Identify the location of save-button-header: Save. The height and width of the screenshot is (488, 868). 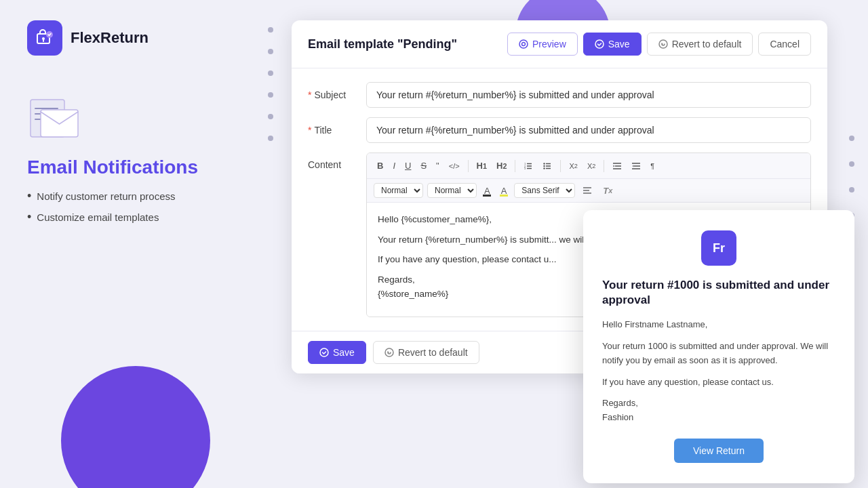
(612, 44).